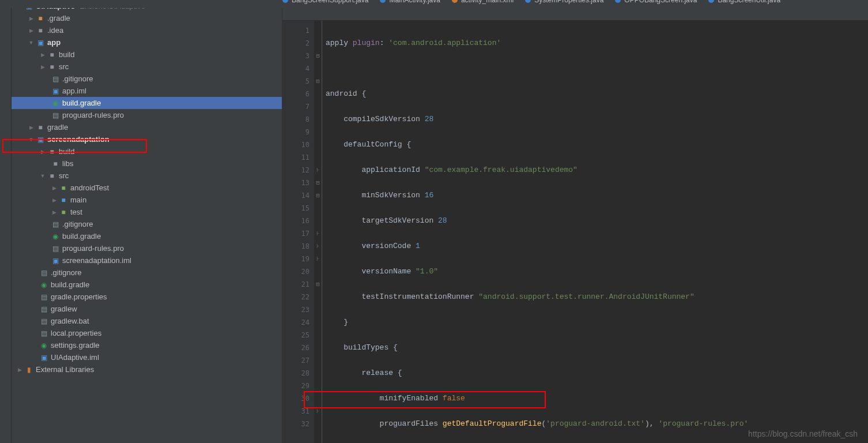 The height and width of the screenshot is (443, 868). I want to click on tree-settings-gradle: ◉settings.gradle, so click(146, 345).